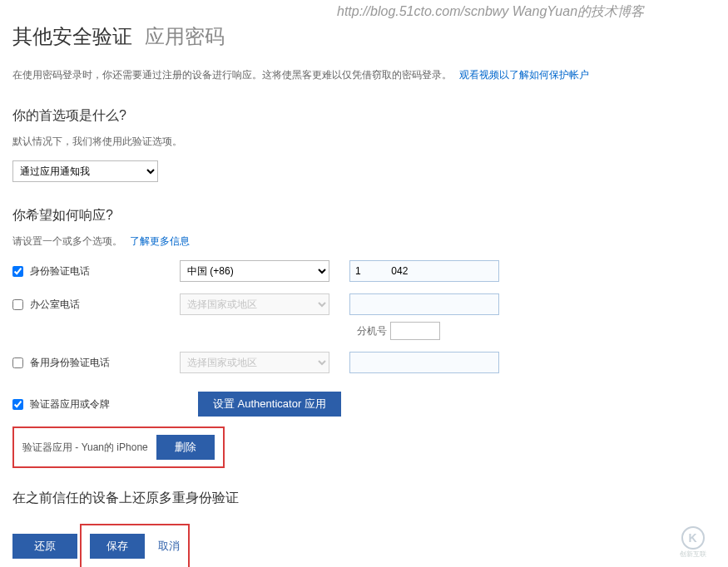  What do you see at coordinates (85, 171) in the screenshot?
I see `preferred-option-select: 通过应用通知我` at bounding box center [85, 171].